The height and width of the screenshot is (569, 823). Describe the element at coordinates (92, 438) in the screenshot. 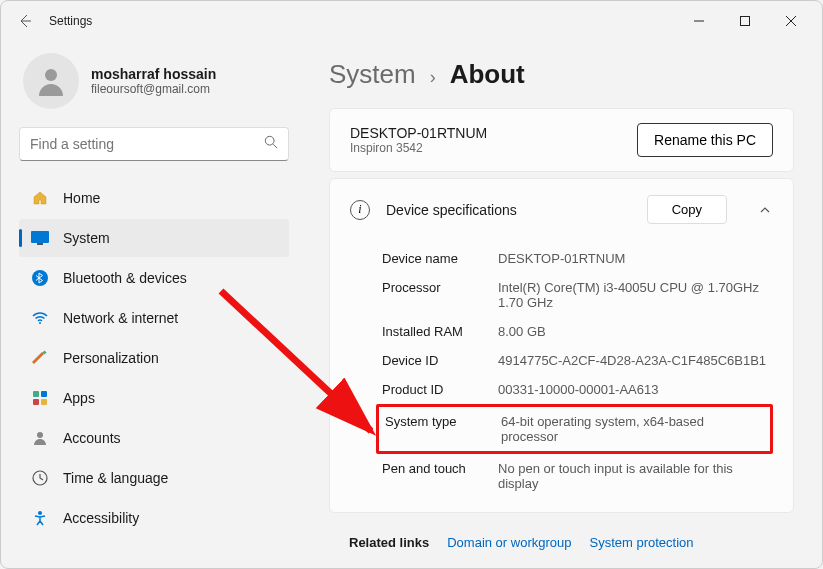

I see `sidebar-item-label: Accounts` at that location.